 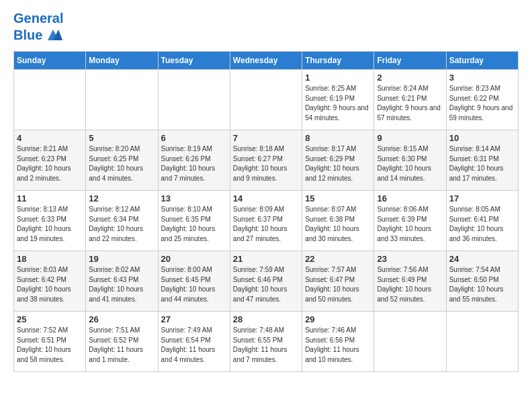 I want to click on day-info: Sunrise: 8:21 AMSunset: 6:23 PMDaylight:…, so click(x=50, y=164).